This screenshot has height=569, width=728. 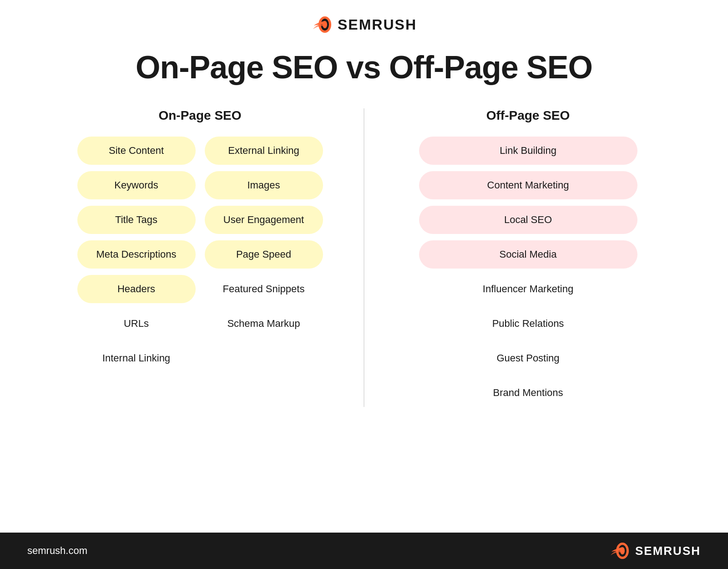 What do you see at coordinates (136, 358) in the screenshot?
I see `pill-internal-linking: Internal Linking` at bounding box center [136, 358].